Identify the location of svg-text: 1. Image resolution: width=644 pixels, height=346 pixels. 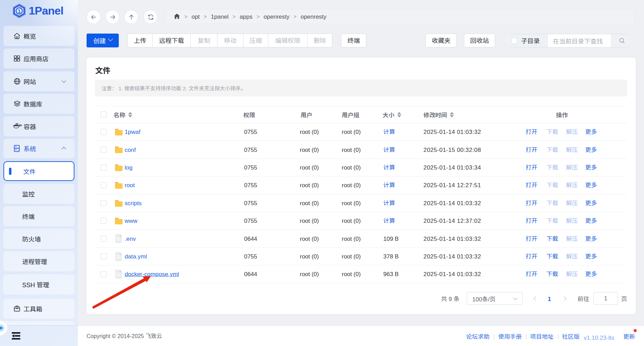
(19, 11).